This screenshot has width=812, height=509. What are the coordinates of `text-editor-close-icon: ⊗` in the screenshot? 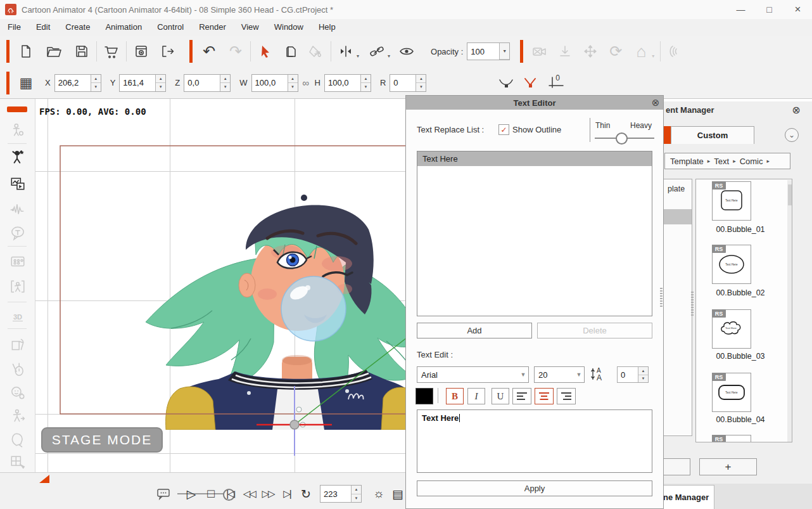 It's located at (656, 103).